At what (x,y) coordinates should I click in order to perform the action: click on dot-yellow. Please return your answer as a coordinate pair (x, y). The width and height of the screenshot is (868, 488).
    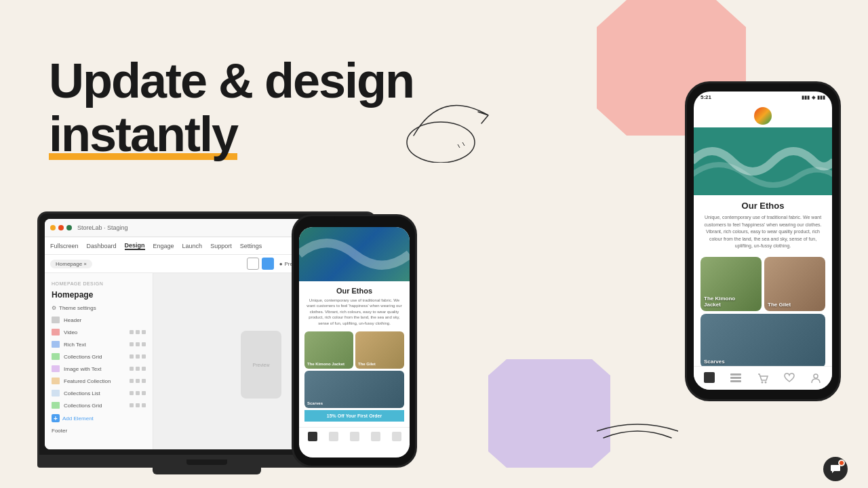
    Looking at the image, I should click on (53, 228).